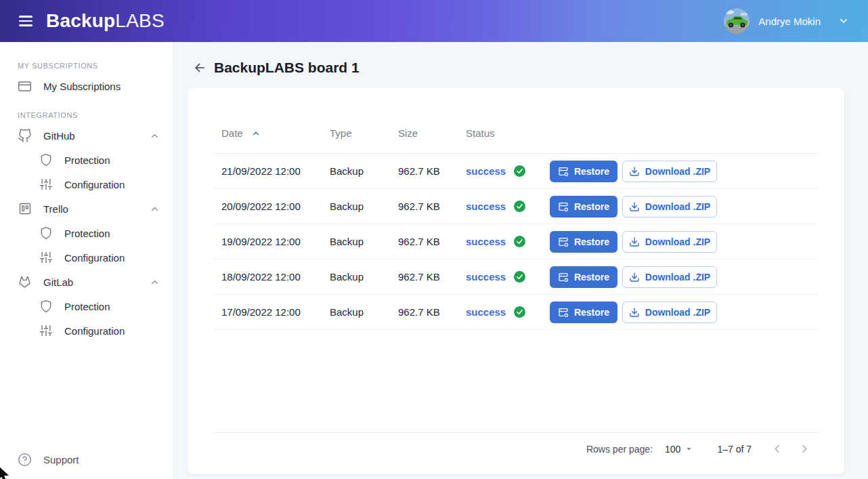 The image size is (868, 479). What do you see at coordinates (87, 184) in the screenshot?
I see `sidebar-item-github-configuration: Configuration` at bounding box center [87, 184].